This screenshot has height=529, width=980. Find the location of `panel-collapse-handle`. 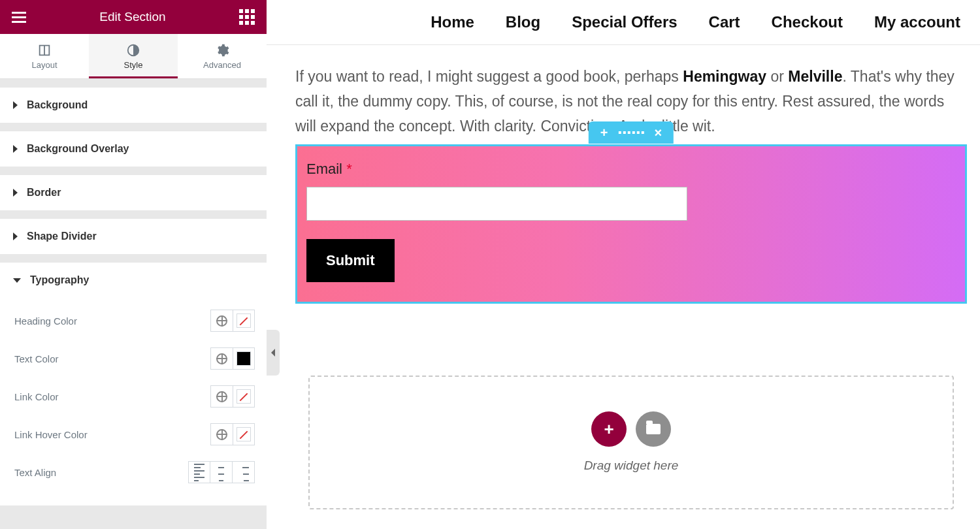

panel-collapse-handle is located at coordinates (273, 353).